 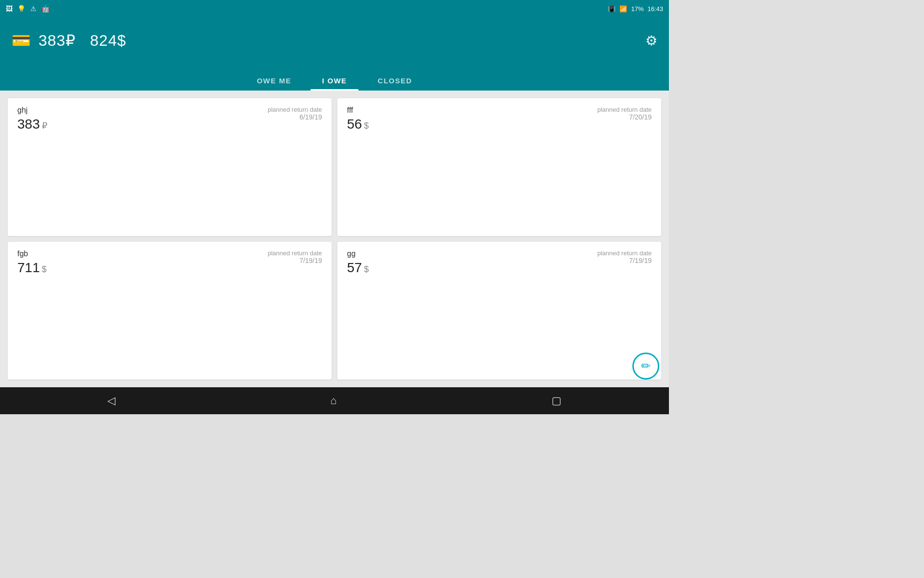 I want to click on card-amount-ghj: 383 ₽, so click(x=32, y=124).